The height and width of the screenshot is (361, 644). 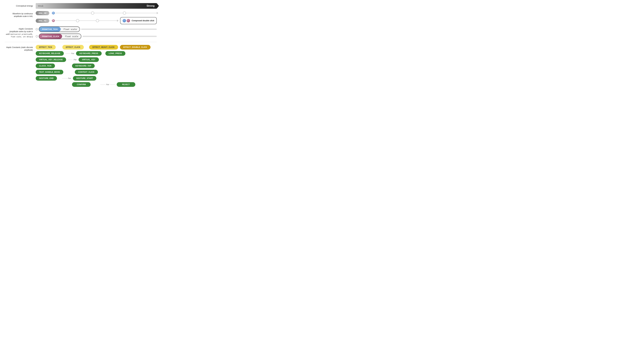 I want to click on effect-tick-pill: EFFECT_TICK, so click(x=46, y=47).